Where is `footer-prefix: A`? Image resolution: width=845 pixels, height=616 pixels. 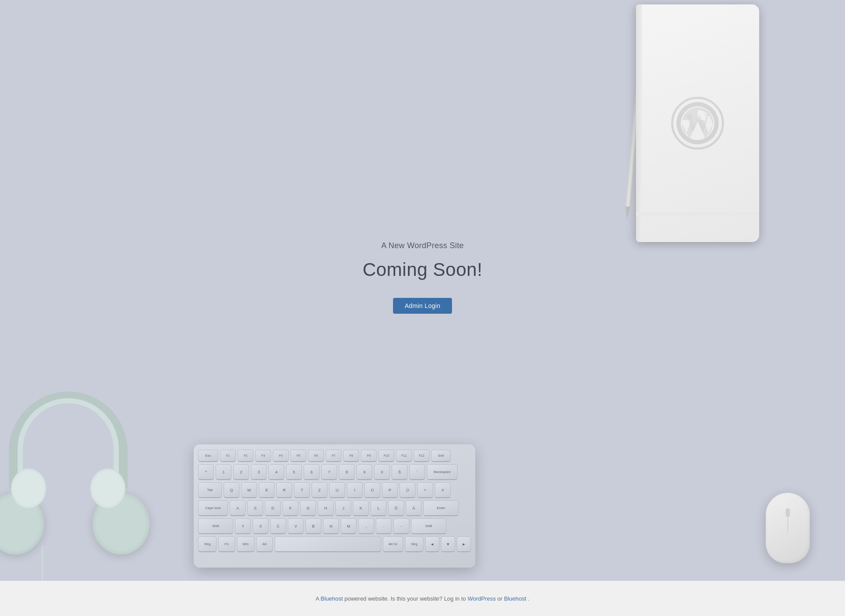 footer-prefix: A is located at coordinates (317, 598).